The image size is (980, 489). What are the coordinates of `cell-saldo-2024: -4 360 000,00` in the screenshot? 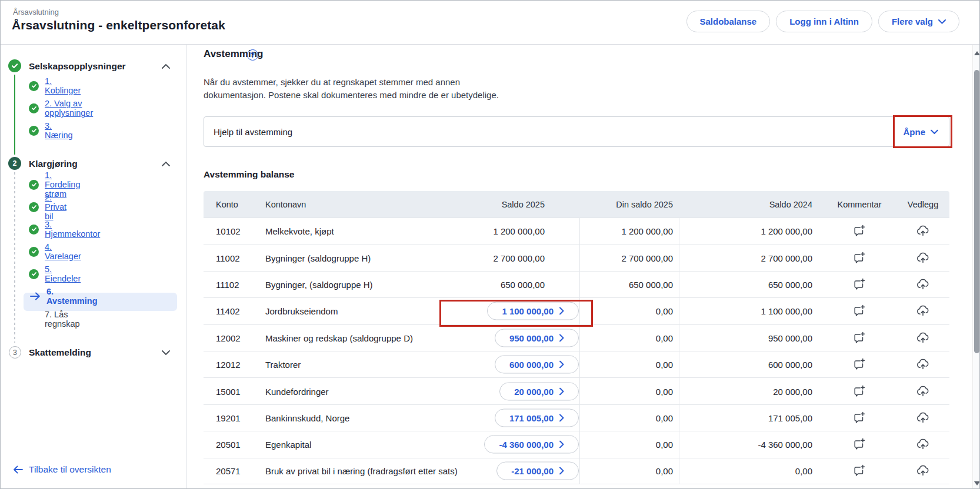 It's located at (785, 444).